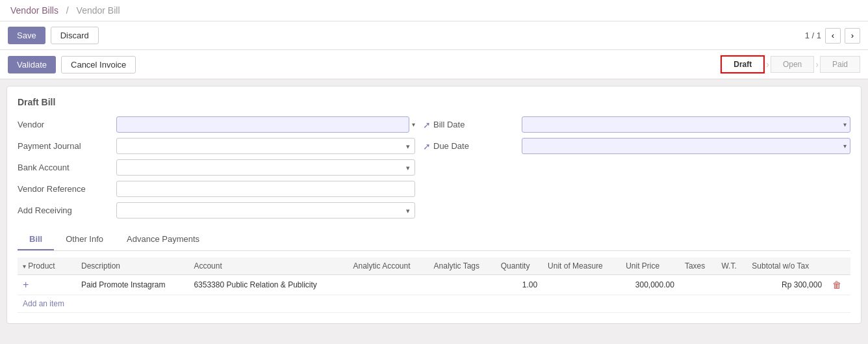 Image resolution: width=868 pixels, height=344 pixels. Describe the element at coordinates (833, 36) in the screenshot. I see `pagination-prev: ‹` at that location.